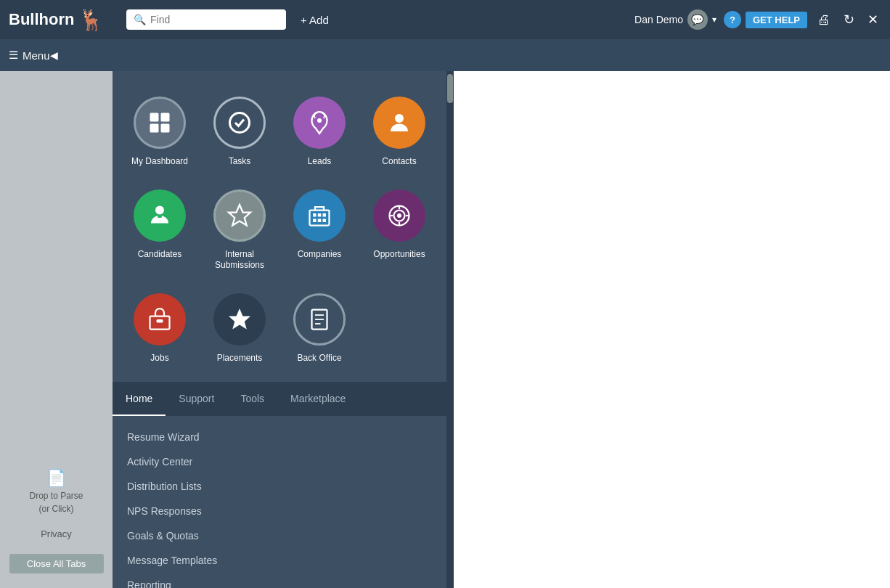 This screenshot has height=588, width=890. Describe the element at coordinates (675, 20) in the screenshot. I see `user-menu: Dan Demo 💬 ▾` at that location.